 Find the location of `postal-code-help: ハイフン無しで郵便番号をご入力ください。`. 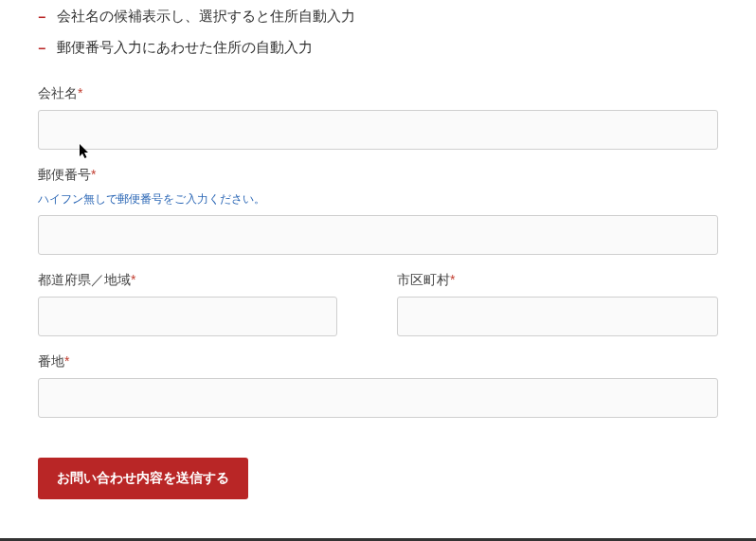

postal-code-help: ハイフン無しで郵便番号をご入力ください。 is located at coordinates (378, 199).